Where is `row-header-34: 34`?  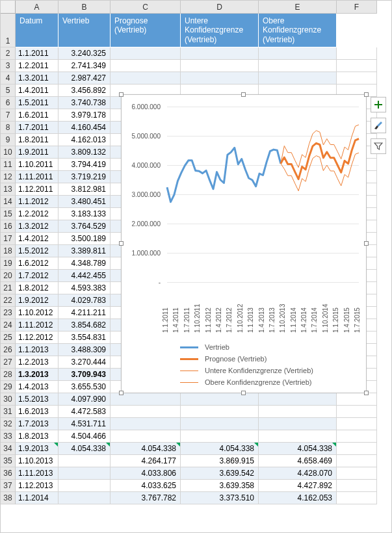 row-header-34: 34 is located at coordinates (8, 448).